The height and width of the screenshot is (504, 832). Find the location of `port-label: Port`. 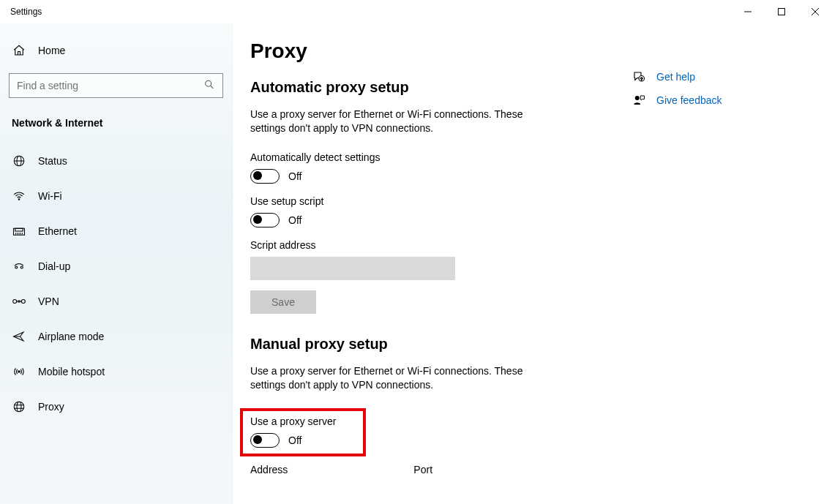

port-label: Port is located at coordinates (423, 470).